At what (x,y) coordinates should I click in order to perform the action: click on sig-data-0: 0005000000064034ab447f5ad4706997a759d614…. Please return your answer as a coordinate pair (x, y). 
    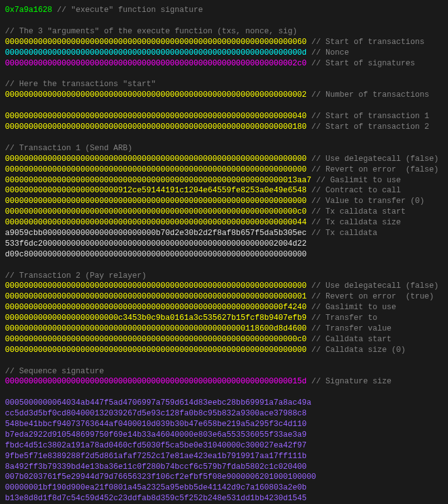
    Looking at the image, I should click on (224, 403).